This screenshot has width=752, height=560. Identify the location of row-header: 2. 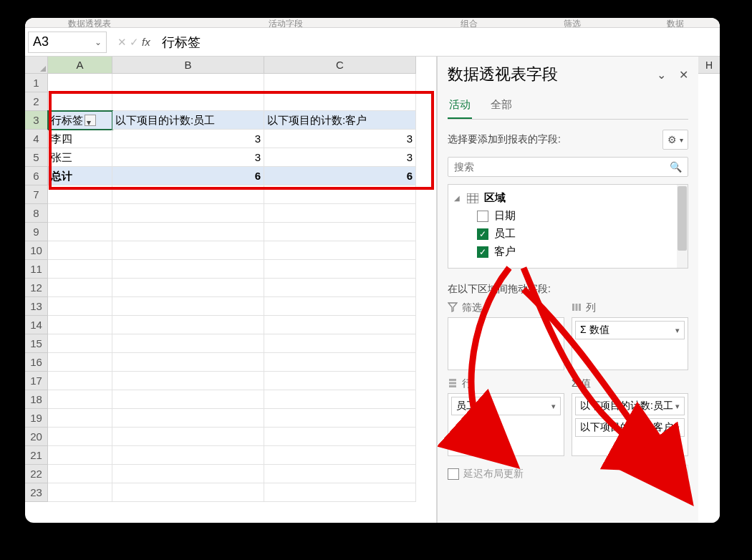
(37, 102).